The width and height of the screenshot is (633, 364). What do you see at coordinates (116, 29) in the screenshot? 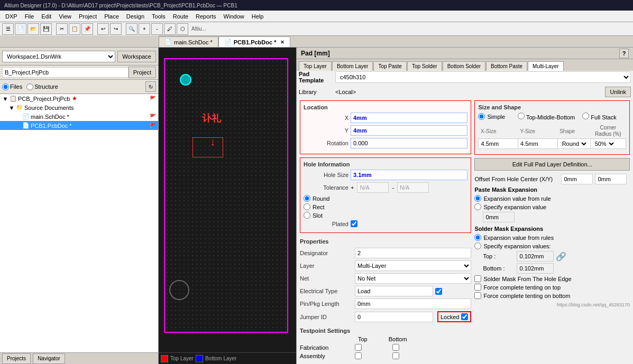
I see `toolbar-btn-redo: ↪` at bounding box center [116, 29].